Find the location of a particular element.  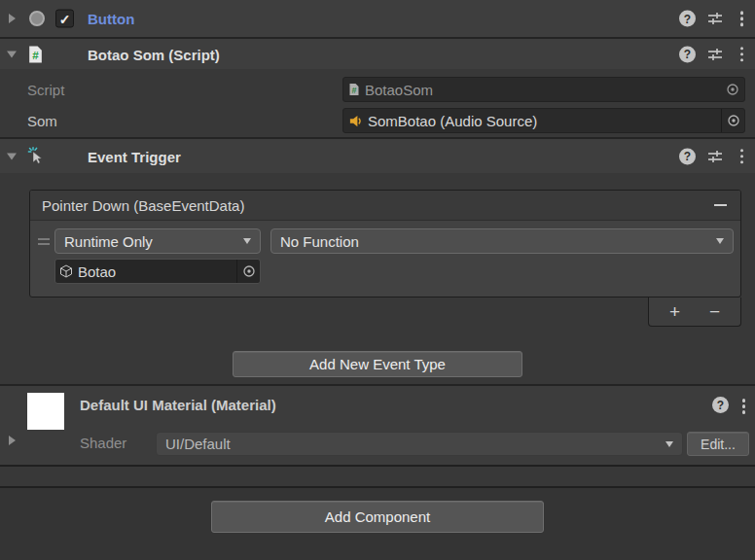

event-listener-row: Runtime Only No Function is located at coordinates (385, 241).